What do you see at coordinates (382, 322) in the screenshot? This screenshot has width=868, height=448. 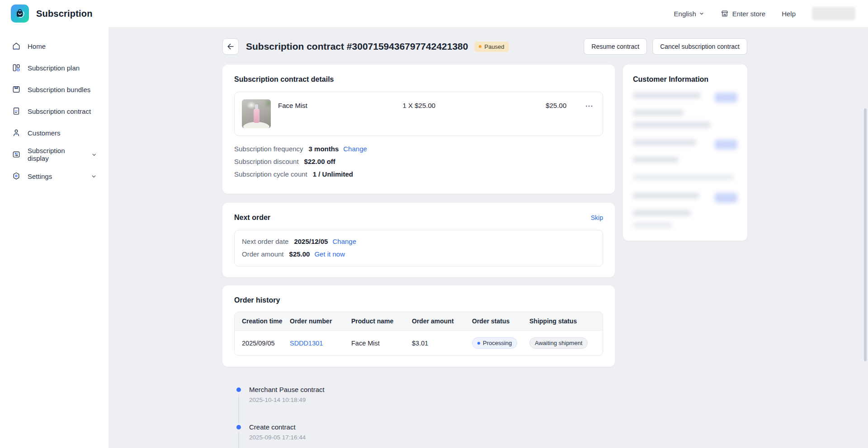 I see `col-product-name: Product name` at bounding box center [382, 322].